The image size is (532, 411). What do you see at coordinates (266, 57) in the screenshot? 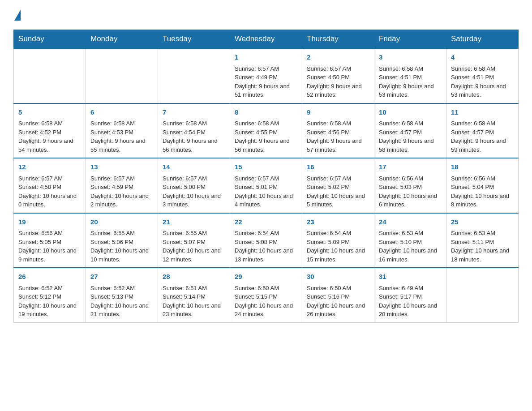
I see `day-number: 1` at bounding box center [266, 57].